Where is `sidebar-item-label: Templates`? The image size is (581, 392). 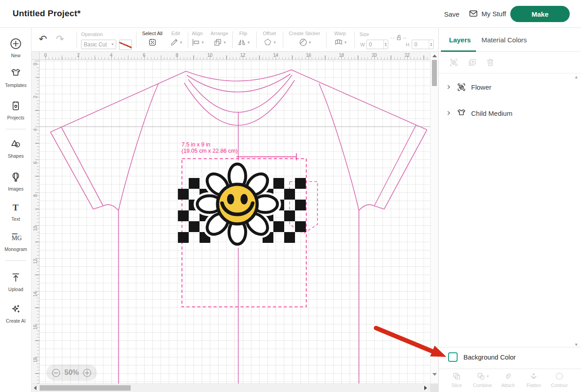 sidebar-item-label: Templates is located at coordinates (16, 85).